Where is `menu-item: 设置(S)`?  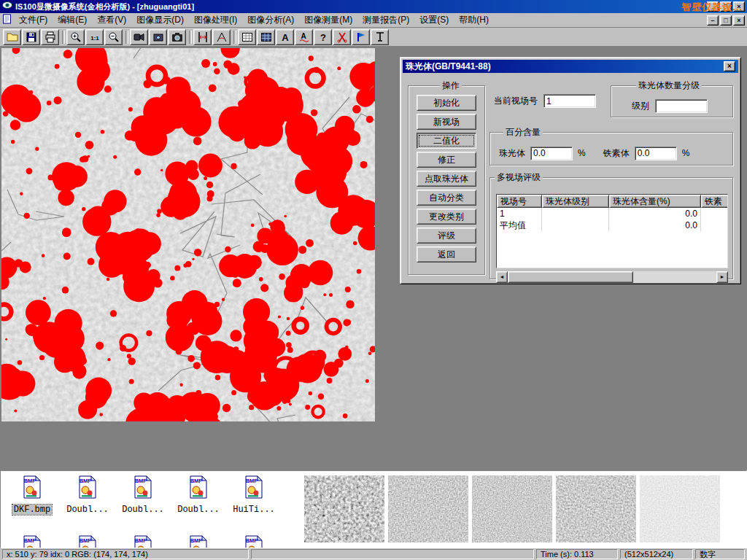 menu-item: 设置(S) is located at coordinates (434, 20).